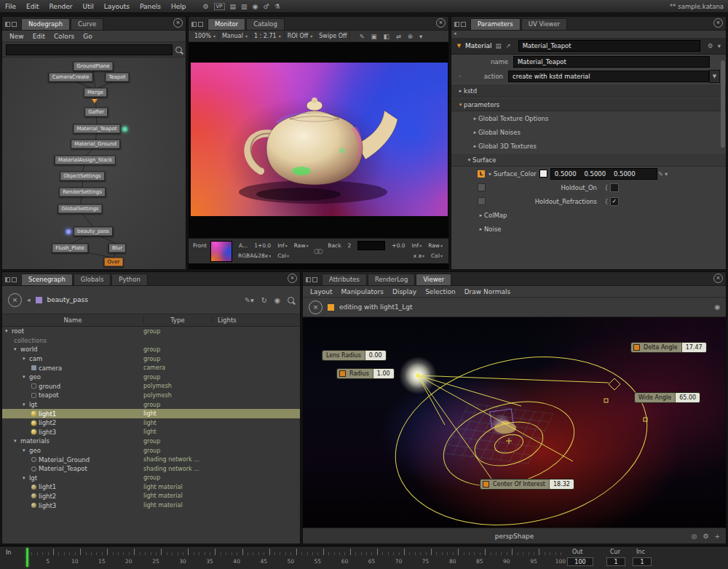 Image resolution: width=728 pixels, height=569 pixels. I want to click on colmap-group-row: ▸ColMap, so click(588, 215).